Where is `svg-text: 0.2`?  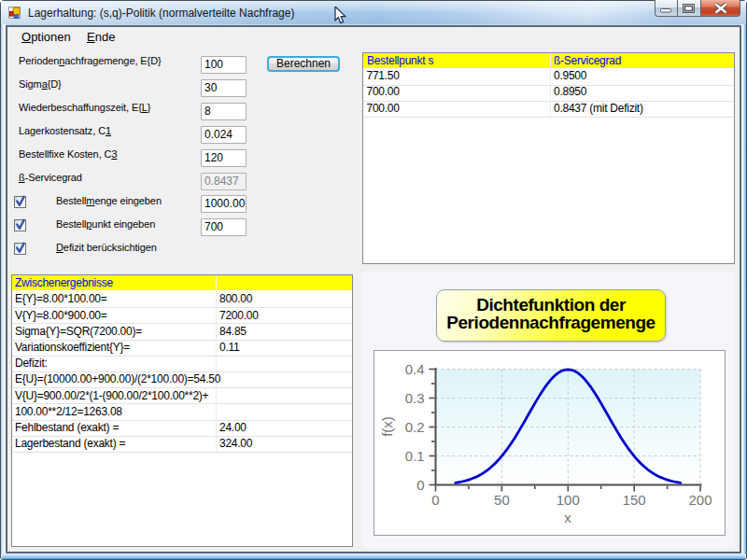
svg-text: 0.2 is located at coordinates (415, 427).